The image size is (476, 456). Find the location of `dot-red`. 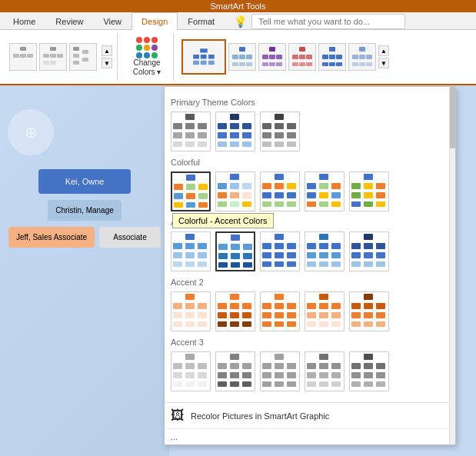

dot-red is located at coordinates (139, 40).